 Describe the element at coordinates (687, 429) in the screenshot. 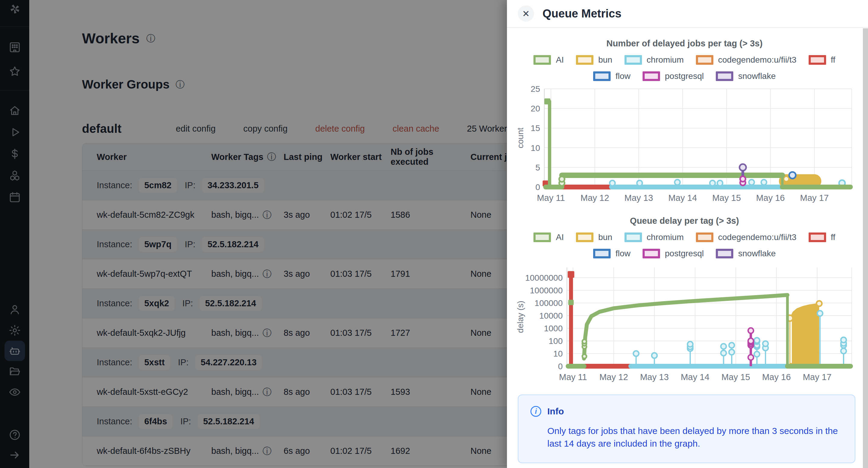

I see `info-box: i Info Only tags for jobs that have been…` at that location.